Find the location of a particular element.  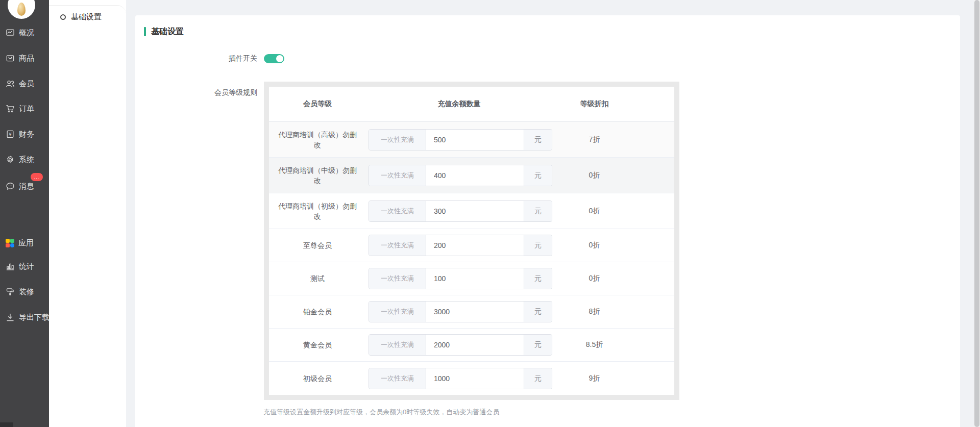

subnav-item-basic-settings: 基础设置 is located at coordinates (88, 14).